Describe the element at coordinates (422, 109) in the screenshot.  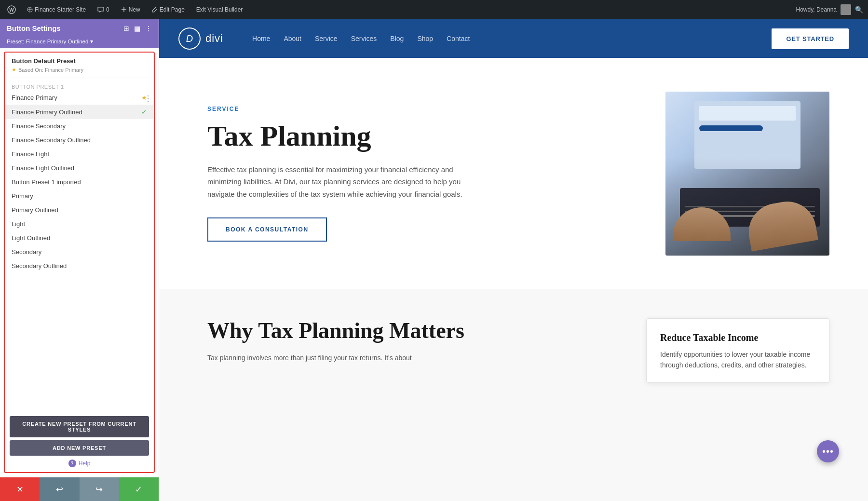
I see `hero-service-label: SERVICE` at that location.